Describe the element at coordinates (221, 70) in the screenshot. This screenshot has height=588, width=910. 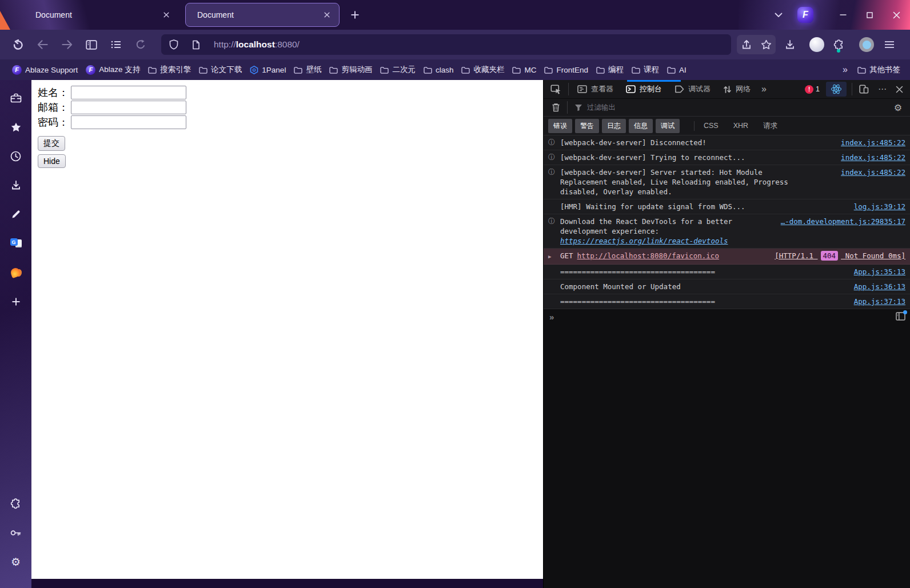
I see `bookmark-item: 论文下载` at that location.